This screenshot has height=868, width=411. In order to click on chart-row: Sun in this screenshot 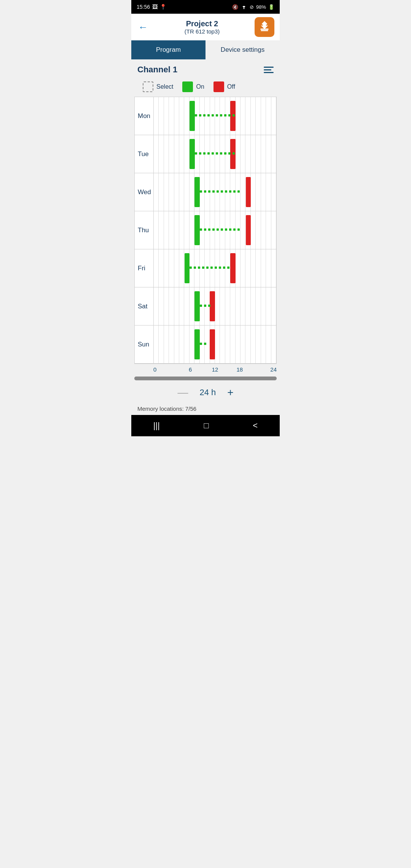, I will do `click(206, 345)`.